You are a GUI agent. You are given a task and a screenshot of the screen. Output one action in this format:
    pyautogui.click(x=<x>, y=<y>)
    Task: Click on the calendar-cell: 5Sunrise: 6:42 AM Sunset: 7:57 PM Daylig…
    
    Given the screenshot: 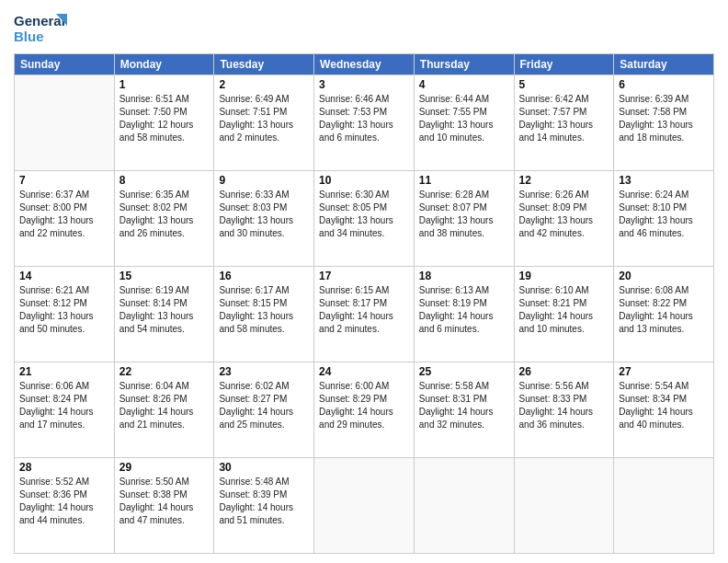 What is the action you would take?
    pyautogui.click(x=564, y=123)
    